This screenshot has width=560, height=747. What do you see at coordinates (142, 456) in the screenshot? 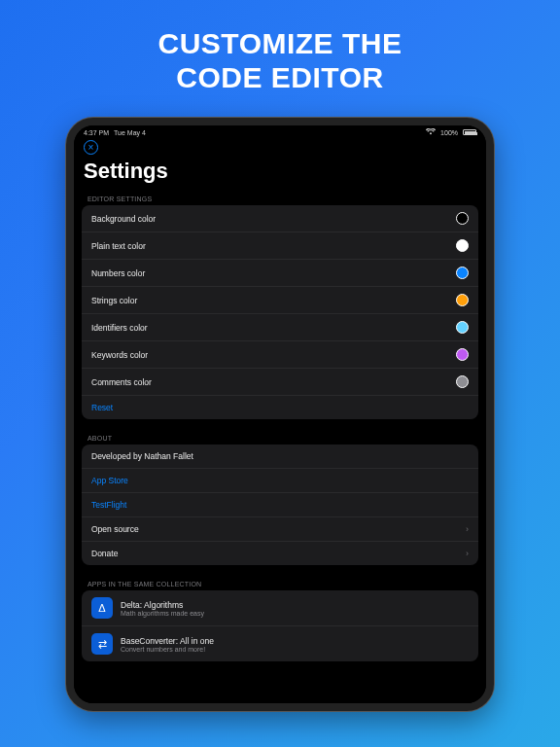
I see `row-label: Developed by Nathan Fallet` at bounding box center [142, 456].